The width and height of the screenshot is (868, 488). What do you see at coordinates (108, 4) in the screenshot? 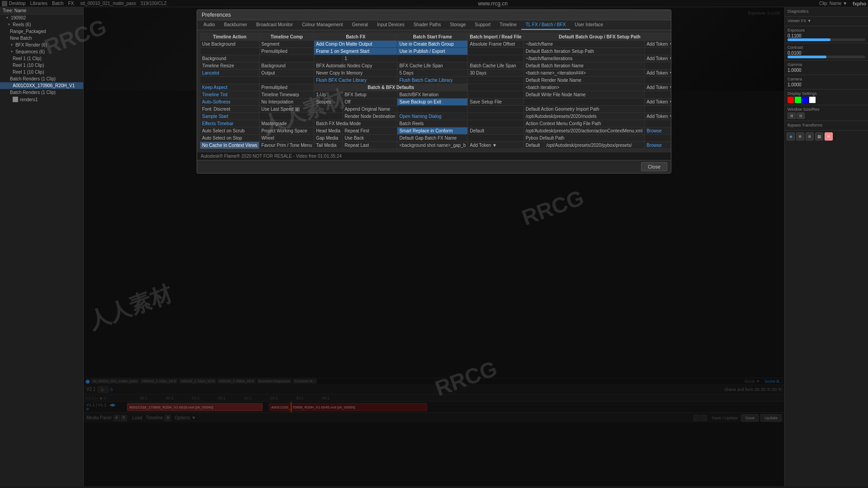
I see `current-file: stt_00010_021_matte_pass` at bounding box center [108, 4].